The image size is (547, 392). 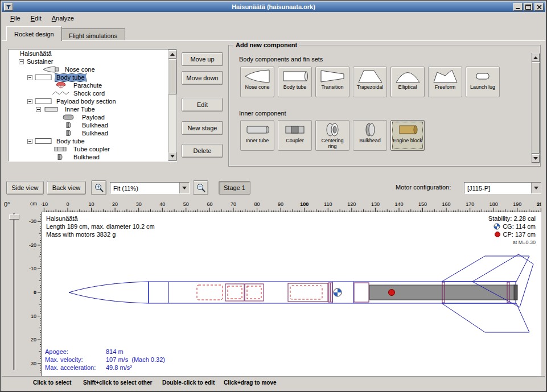 What do you see at coordinates (257, 87) in the screenshot?
I see `component-button-label: Nose cone` at bounding box center [257, 87].